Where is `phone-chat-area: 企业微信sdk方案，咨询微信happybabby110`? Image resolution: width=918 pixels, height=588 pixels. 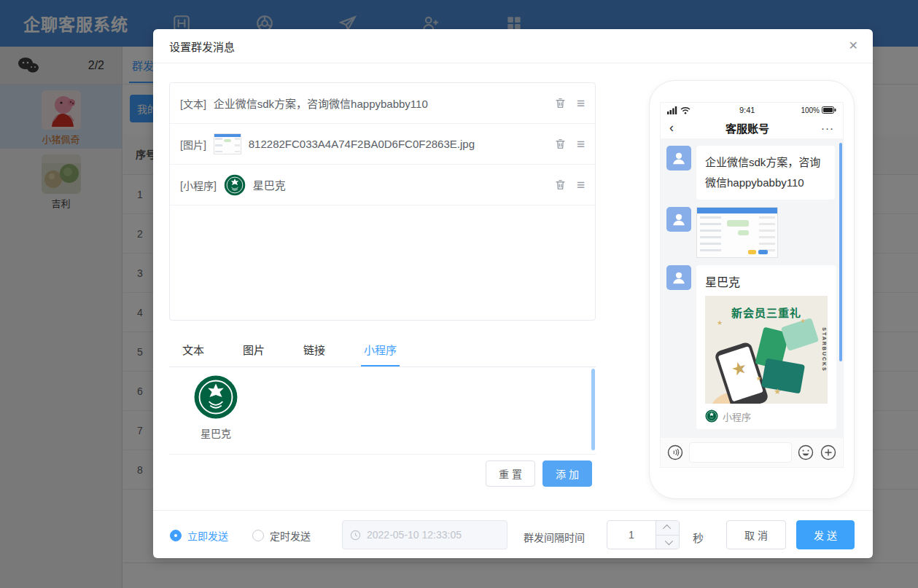 phone-chat-area: 企业微信sdk方案，咨询微信happybabby110 is located at coordinates (752, 289).